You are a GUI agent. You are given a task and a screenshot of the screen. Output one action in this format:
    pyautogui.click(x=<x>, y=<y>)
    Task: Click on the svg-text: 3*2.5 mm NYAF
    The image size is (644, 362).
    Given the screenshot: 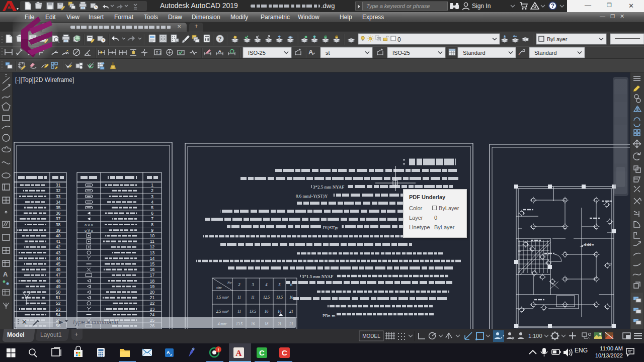 What is the action you would take?
    pyautogui.click(x=329, y=187)
    